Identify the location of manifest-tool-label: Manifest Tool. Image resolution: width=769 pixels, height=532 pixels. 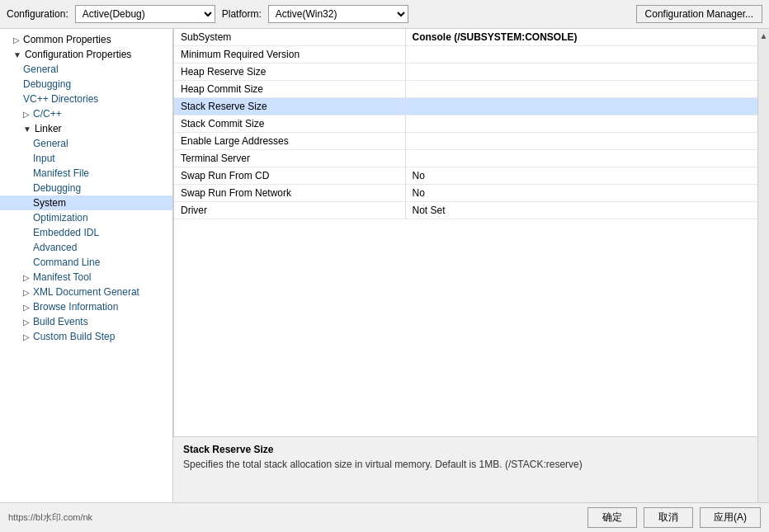
(62, 277).